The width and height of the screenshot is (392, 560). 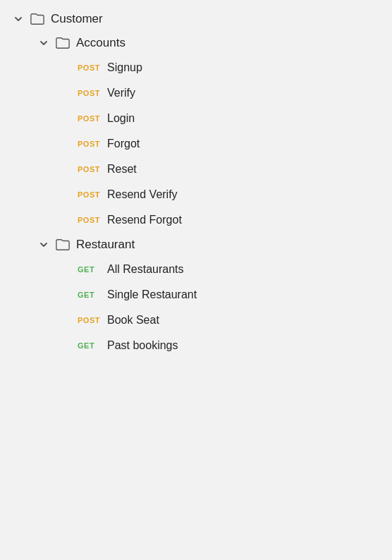 What do you see at coordinates (37, 19) in the screenshot?
I see `customer-folder-icon` at bounding box center [37, 19].